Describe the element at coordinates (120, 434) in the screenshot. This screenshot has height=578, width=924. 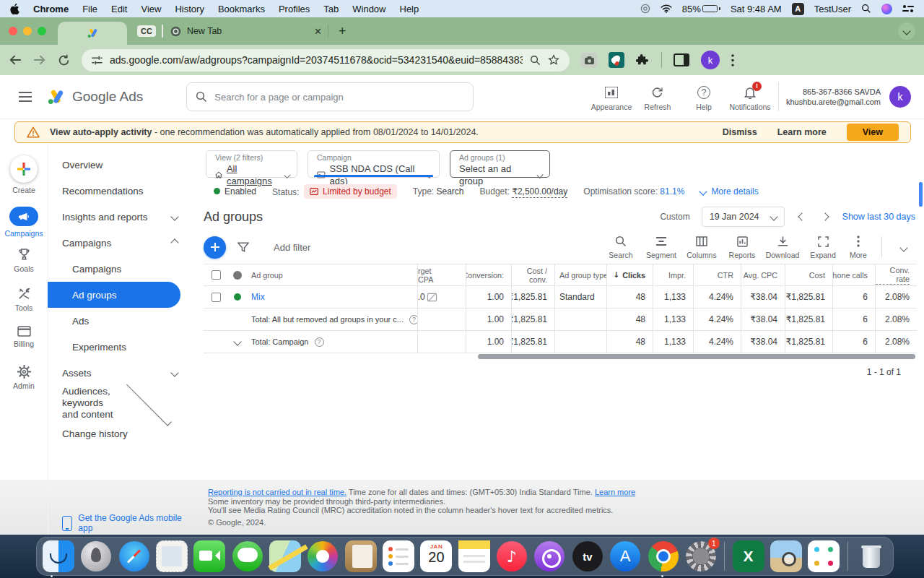
I see `sidebar-item-change-history: Change history` at that location.